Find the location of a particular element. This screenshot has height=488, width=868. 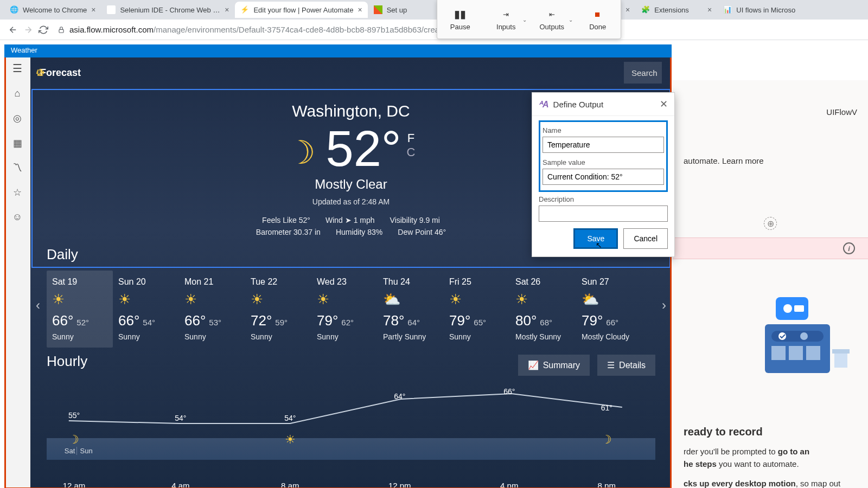

hourly-temp: 64° is located at coordinates (399, 396).